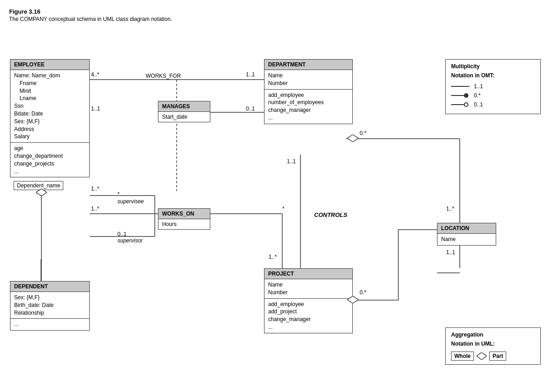 The image size is (549, 392). What do you see at coordinates (184, 106) in the screenshot?
I see `manages-header: MANAGES` at bounding box center [184, 106].